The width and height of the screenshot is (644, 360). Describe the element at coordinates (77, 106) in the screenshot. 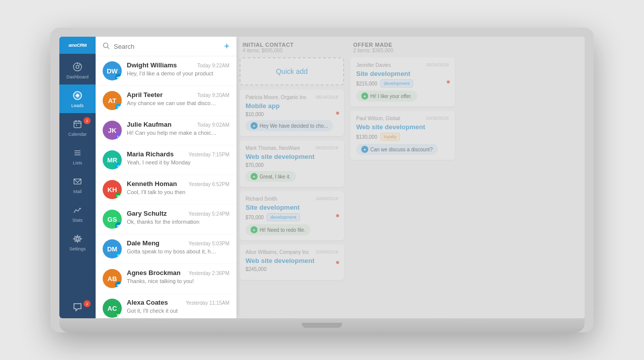

I see `sidebar-item-leads-label: Leads` at that location.